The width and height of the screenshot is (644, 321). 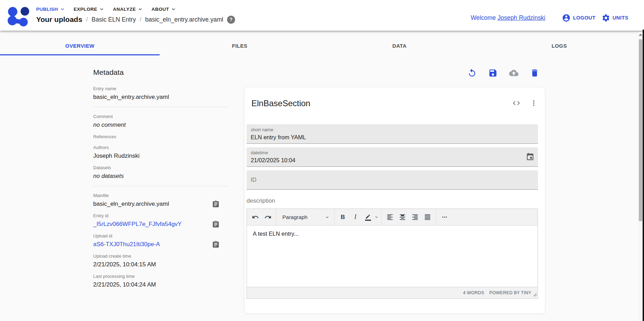 I want to click on meta-item-comment: Comment no comment, so click(x=161, y=121).